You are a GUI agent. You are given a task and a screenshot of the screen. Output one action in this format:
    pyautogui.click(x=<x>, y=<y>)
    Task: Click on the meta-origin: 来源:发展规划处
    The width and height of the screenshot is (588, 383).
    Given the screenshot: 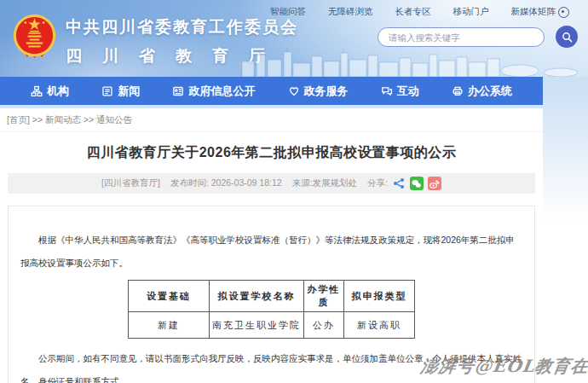 What is the action you would take?
    pyautogui.click(x=325, y=183)
    